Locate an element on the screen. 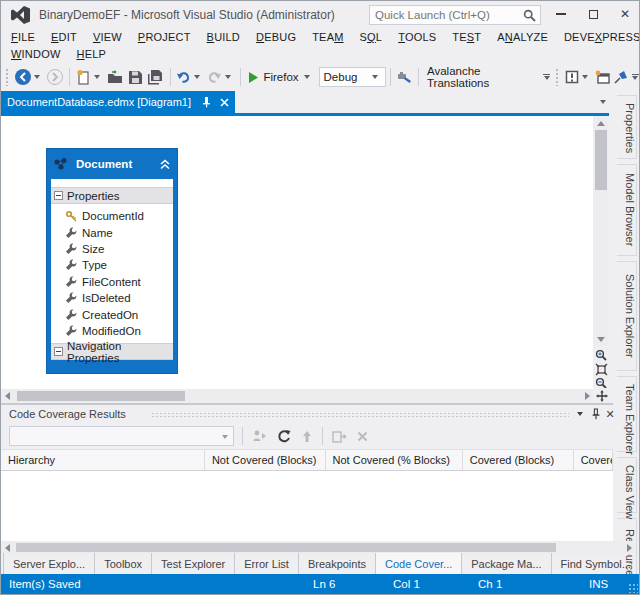 The height and width of the screenshot is (595, 640). menu-item: TOOLS is located at coordinates (417, 38).